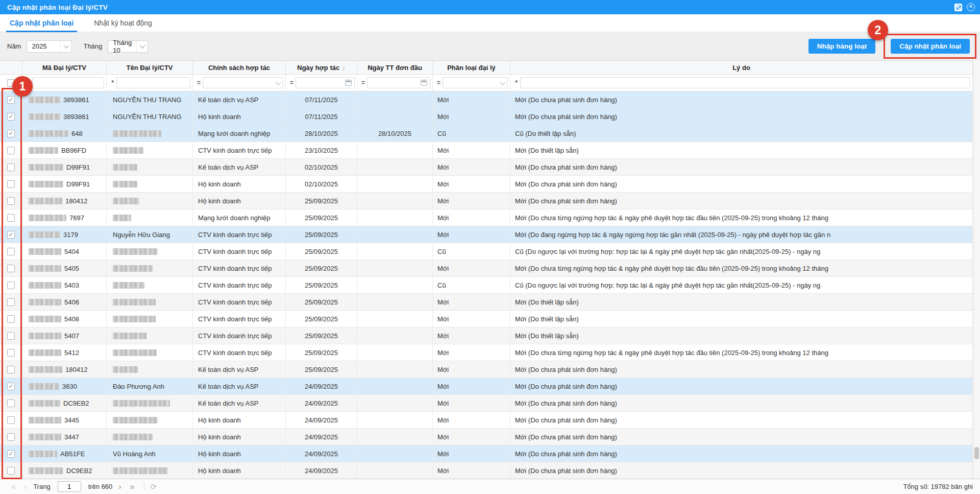 The width and height of the screenshot is (980, 494). Describe the element at coordinates (322, 67) in the screenshot. I see `col-header-coop-date: Ngày hợp tác↓` at that location.